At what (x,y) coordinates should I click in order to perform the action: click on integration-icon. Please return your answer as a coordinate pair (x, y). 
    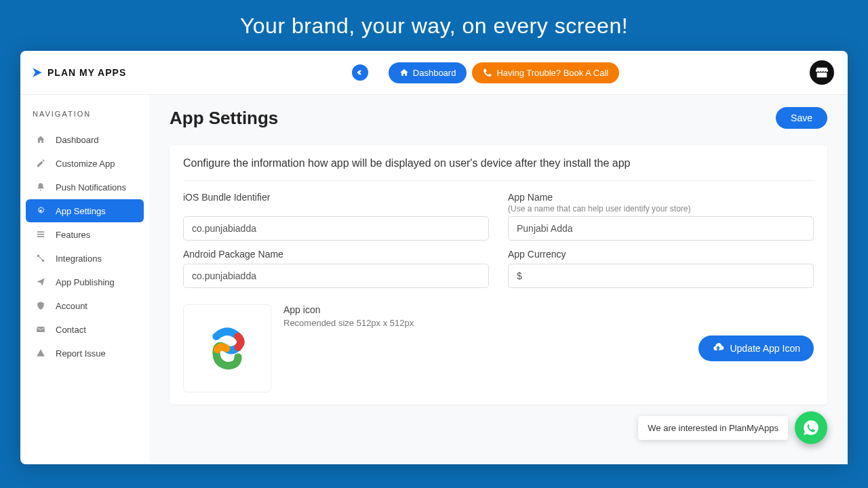
    Looking at the image, I should click on (41, 258).